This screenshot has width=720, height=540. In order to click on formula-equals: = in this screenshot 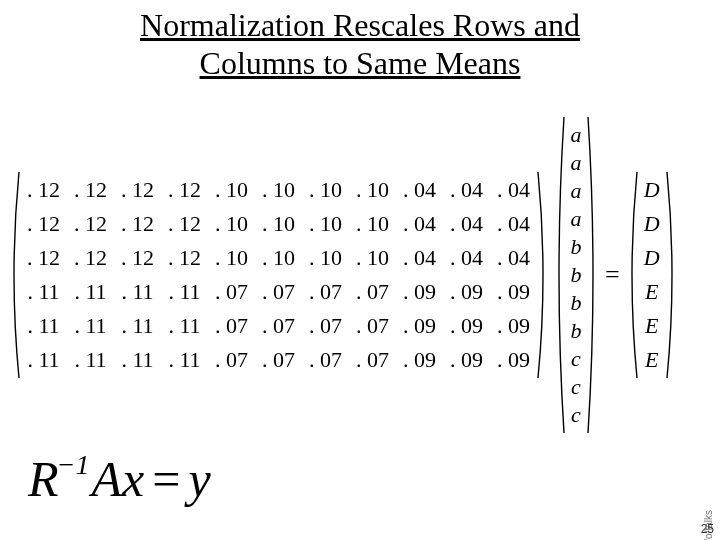, I will do `click(166, 479)`.